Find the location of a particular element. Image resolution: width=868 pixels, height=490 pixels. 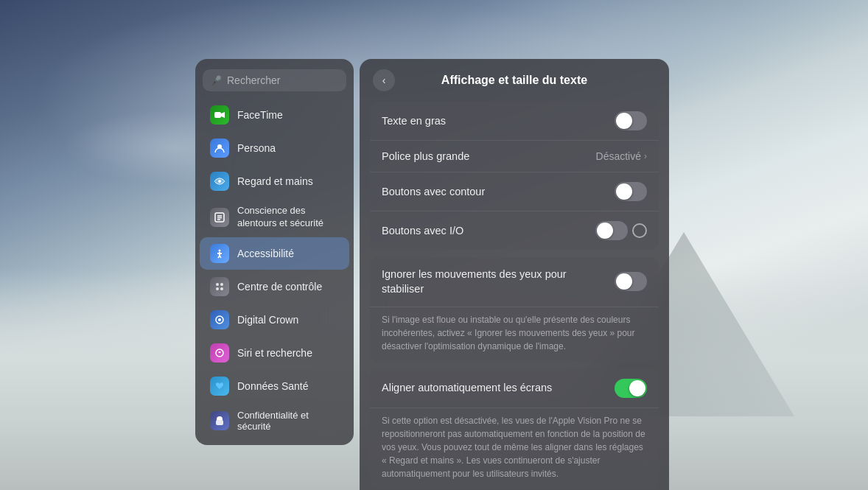

toggle-io-container is located at coordinates (621, 231).